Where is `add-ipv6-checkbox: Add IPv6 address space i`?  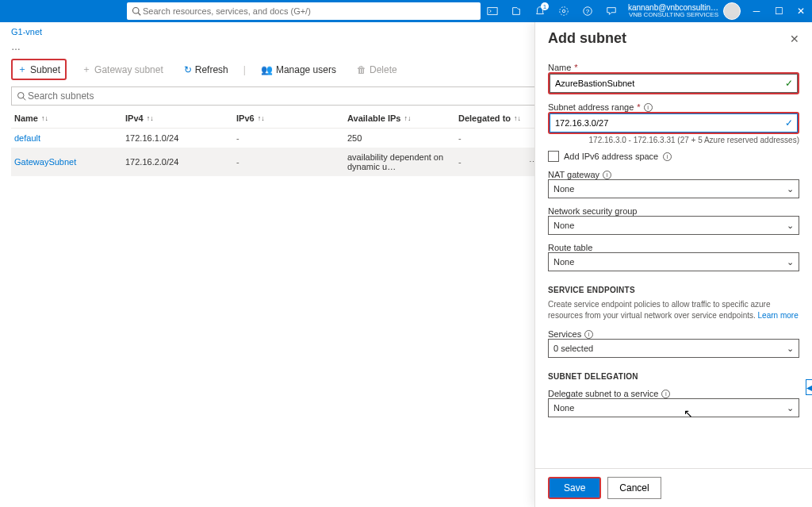
add-ipv6-checkbox: Add IPv6 address space i is located at coordinates (674, 156).